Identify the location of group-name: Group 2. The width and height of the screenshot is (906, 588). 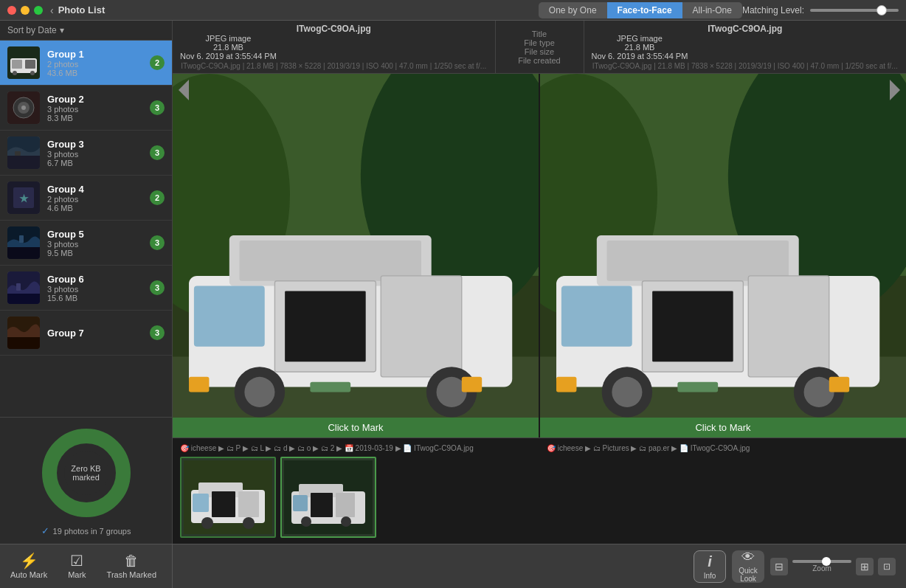
(94, 99).